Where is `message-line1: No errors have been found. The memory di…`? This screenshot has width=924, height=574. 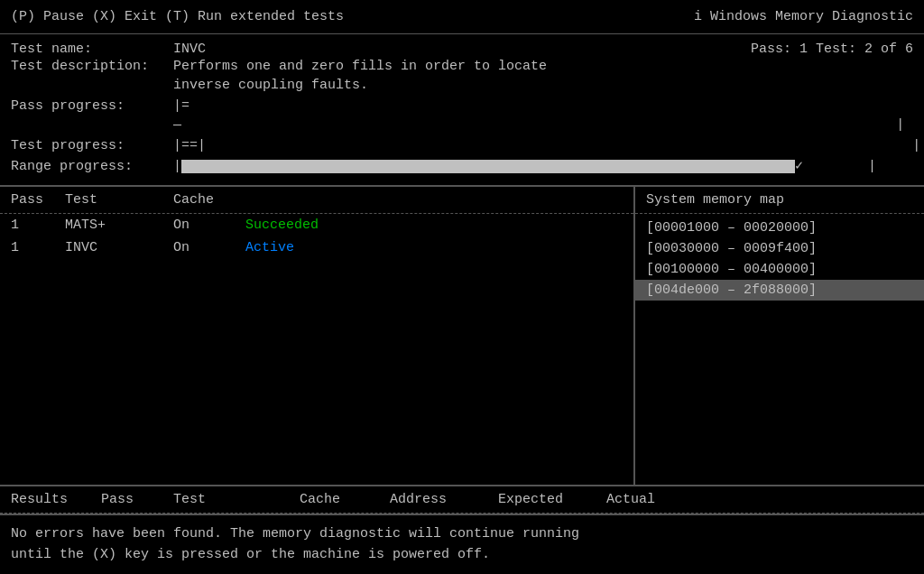 message-line1: No errors have been found. The memory di… is located at coordinates (462, 534).